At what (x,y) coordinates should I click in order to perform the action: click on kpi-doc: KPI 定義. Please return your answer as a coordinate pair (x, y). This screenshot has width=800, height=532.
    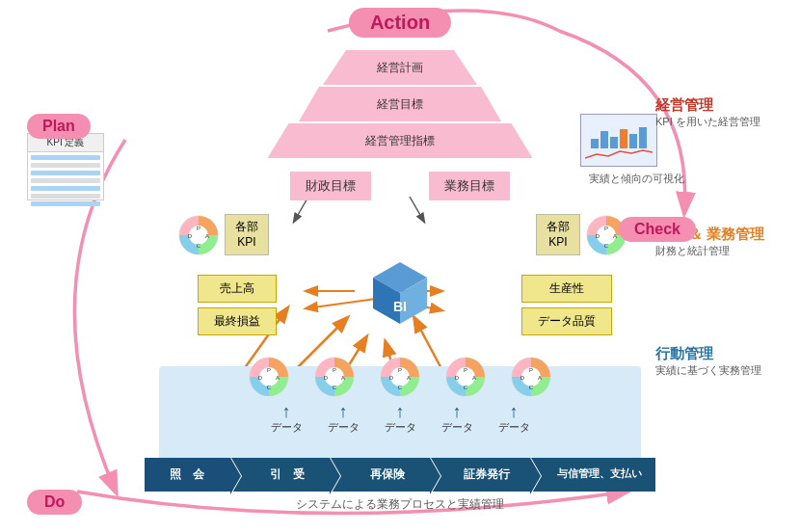
    Looking at the image, I should click on (66, 167).